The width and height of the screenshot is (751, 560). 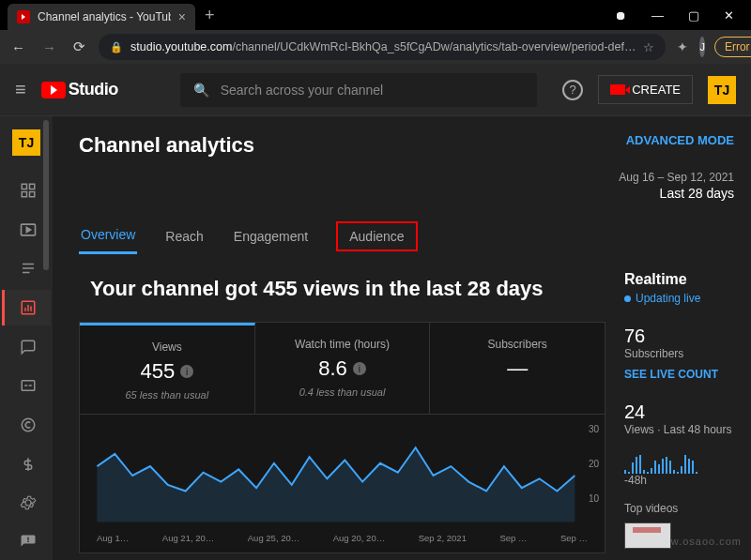 I want to click on sidebar-subtitles, so click(x=26, y=386).